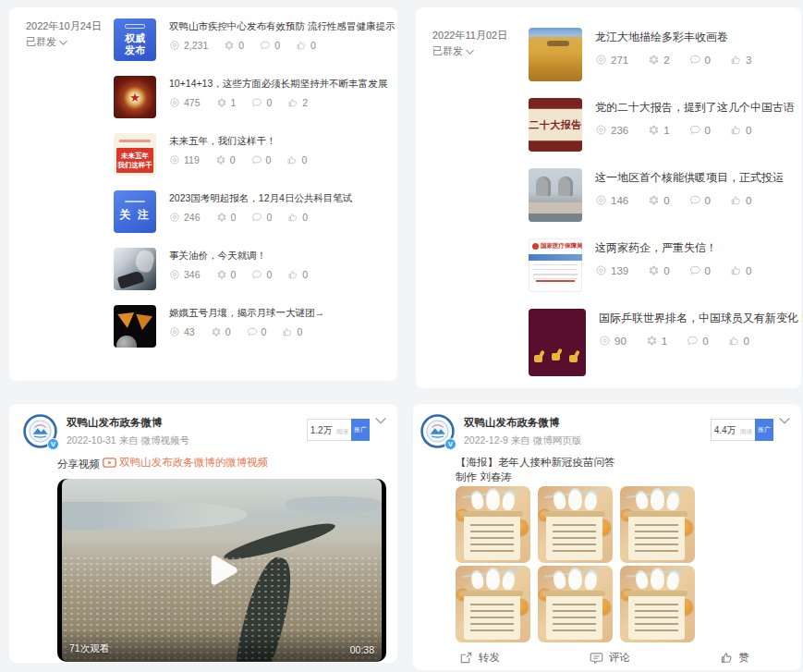 This screenshot has width=803, height=672. Describe the element at coordinates (673, 59) in the screenshot. I see `article-stats: 271 2 0 3` at that location.